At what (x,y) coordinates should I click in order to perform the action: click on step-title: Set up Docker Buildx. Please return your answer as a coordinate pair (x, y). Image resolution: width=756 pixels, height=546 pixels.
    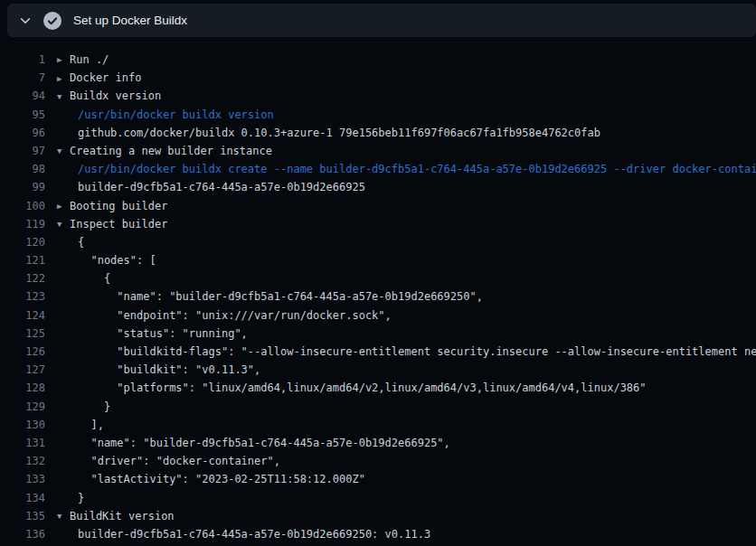
    Looking at the image, I should click on (130, 20).